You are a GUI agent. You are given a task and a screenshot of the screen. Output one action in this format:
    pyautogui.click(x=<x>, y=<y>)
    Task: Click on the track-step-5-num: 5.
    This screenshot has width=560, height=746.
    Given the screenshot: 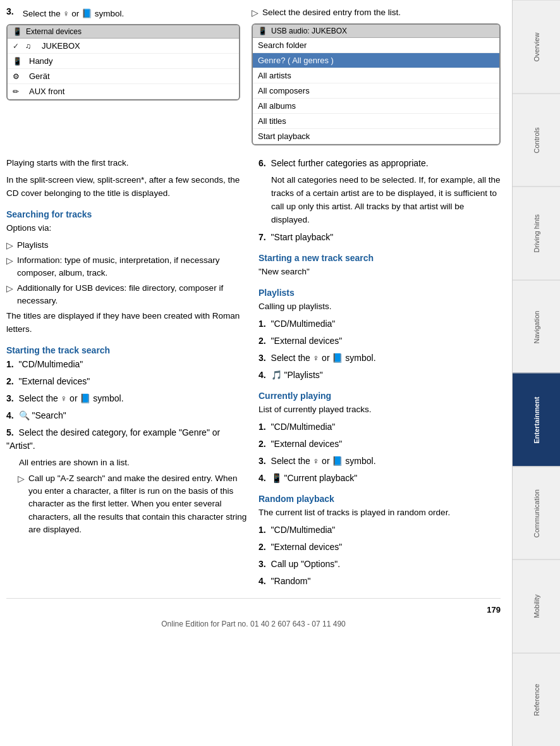 What is the action you would take?
    pyautogui.click(x=10, y=432)
    